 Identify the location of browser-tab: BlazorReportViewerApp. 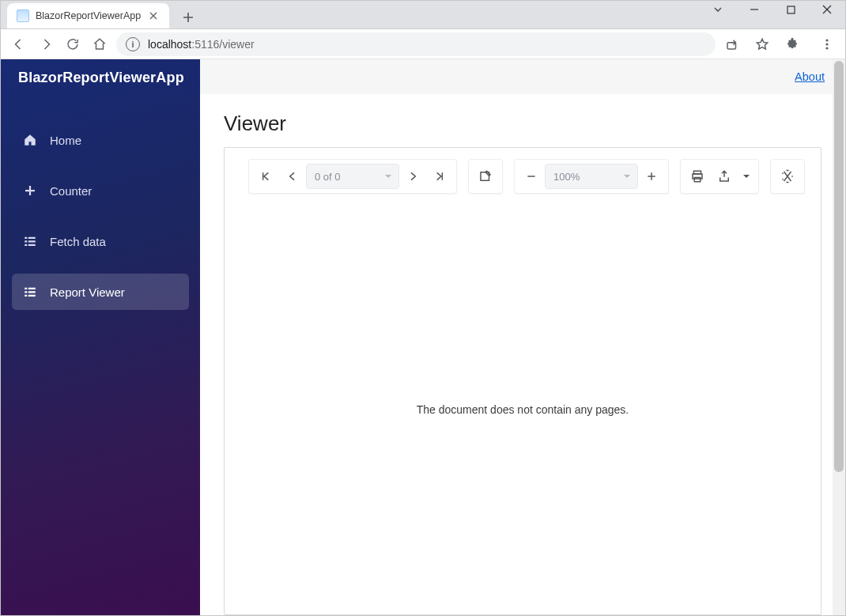
(89, 16).